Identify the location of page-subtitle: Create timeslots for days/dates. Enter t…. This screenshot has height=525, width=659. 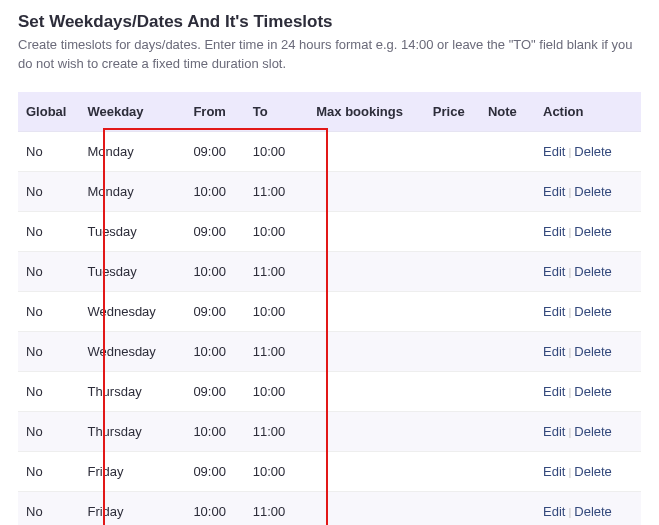
(330, 55).